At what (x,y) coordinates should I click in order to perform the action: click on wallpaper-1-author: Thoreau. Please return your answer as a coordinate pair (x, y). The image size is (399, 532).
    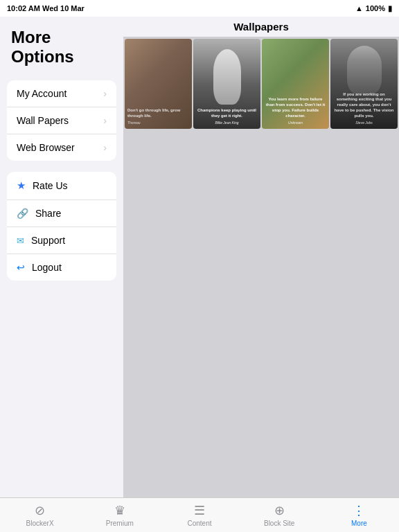
    Looking at the image, I should click on (158, 123).